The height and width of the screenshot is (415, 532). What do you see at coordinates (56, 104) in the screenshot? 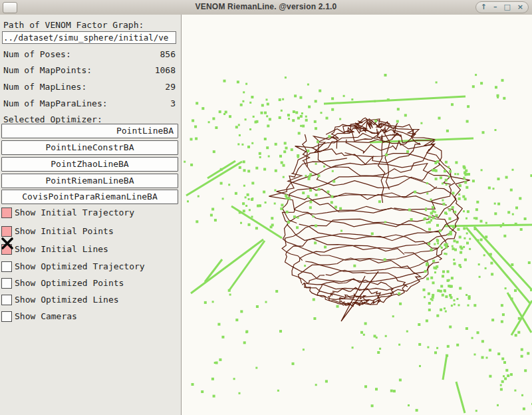
I see `stat-label: Num of MapParaLines:` at bounding box center [56, 104].